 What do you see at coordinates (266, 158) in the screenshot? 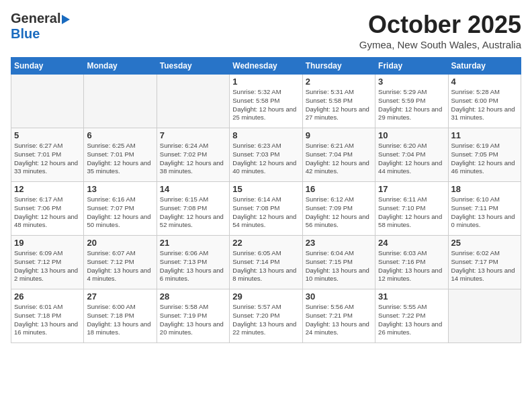
I see `day-info: Sunrise: 6:23 AMSunset: 7:03 PMDaylight:…` at bounding box center [266, 158].